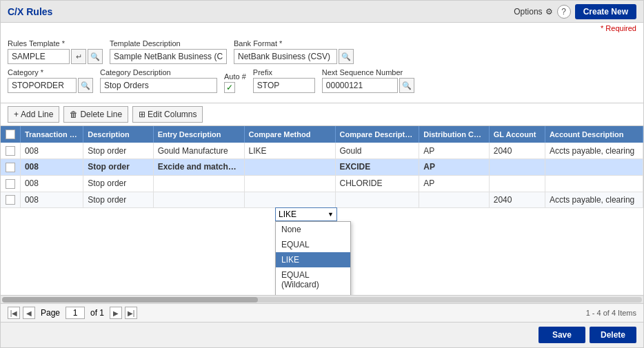 This screenshot has width=644, height=348. I want to click on dropdown-arrow-icon: ▼, so click(331, 214).